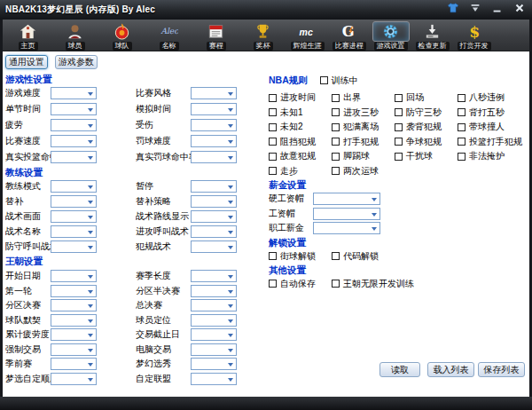  Describe the element at coordinates (461, 112) in the screenshot. I see `rule-checkbox-r2c4` at that location.